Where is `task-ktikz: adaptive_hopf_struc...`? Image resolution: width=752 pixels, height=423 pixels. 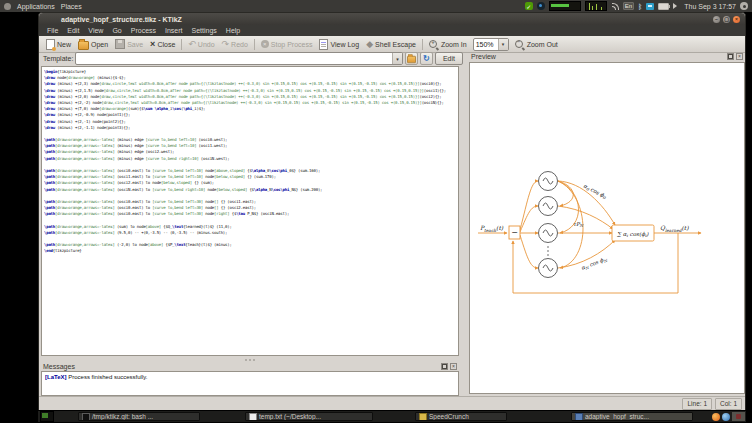
task-ktikz: adaptive_hopf_struc... is located at coordinates (632, 416).